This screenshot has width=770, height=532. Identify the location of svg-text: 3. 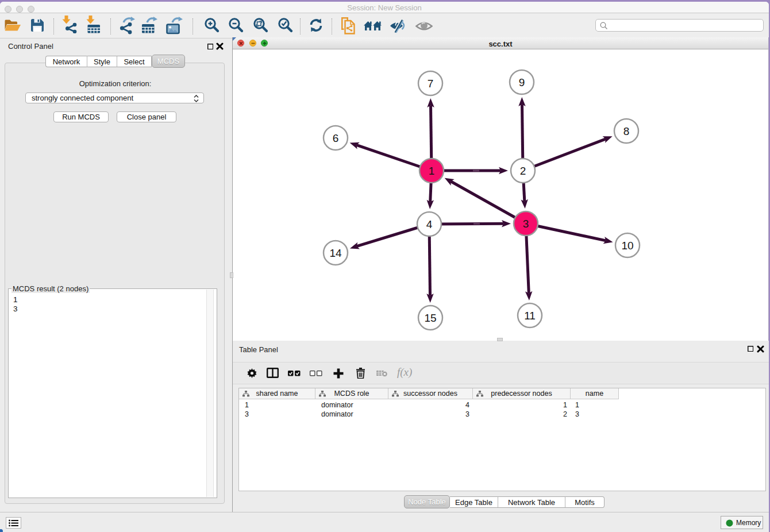
(526, 224).